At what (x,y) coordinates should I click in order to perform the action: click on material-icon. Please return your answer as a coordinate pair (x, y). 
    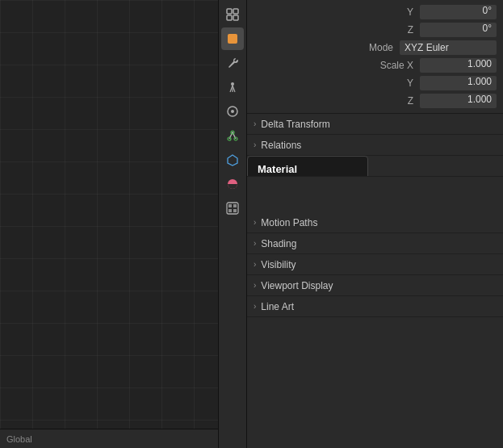
    Looking at the image, I should click on (233, 184).